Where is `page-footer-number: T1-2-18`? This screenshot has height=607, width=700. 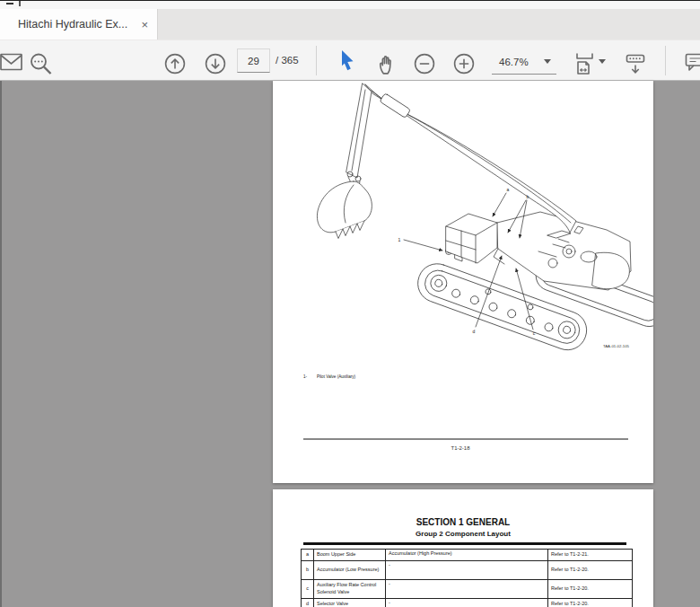
page-footer-number: T1-2-18 is located at coordinates (460, 448).